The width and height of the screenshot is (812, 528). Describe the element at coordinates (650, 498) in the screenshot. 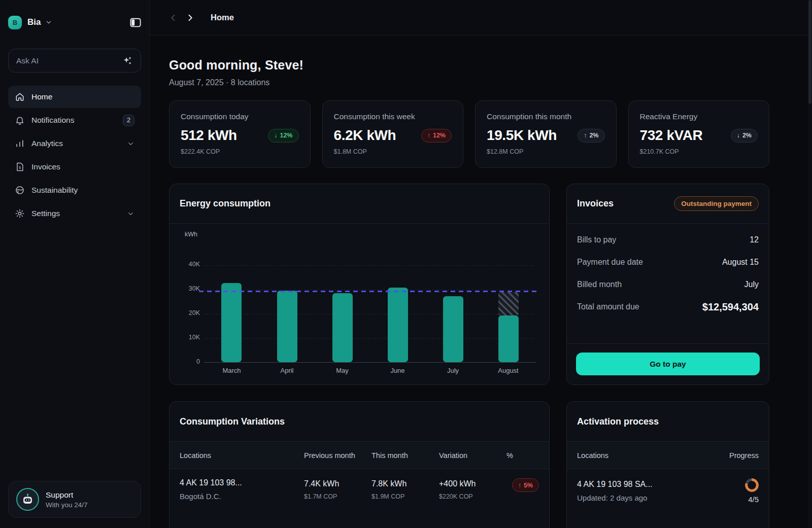

I see `location-updated: Updated: 2 days ago` at that location.